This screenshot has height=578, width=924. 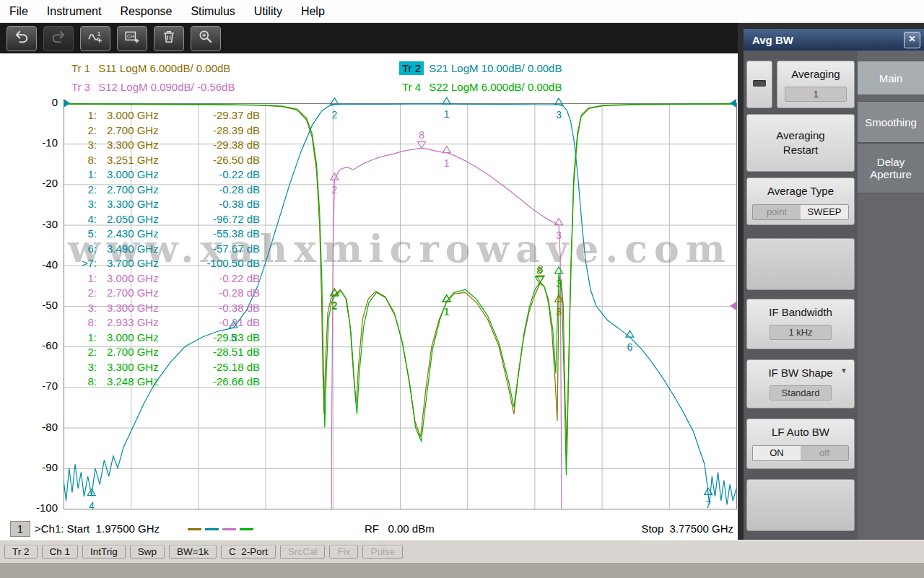 I want to click on add-channel-button: CH, so click(x=132, y=39).